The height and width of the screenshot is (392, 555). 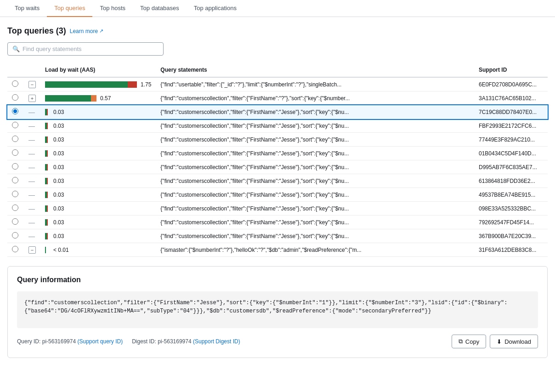 I want to click on tab-top-hosts: Top hosts, so click(x=113, y=8).